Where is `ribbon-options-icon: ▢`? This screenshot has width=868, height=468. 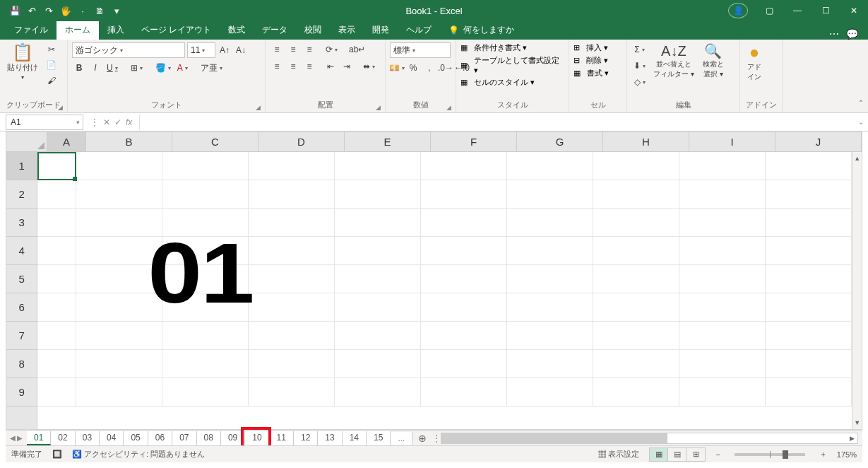 ribbon-options-icon: ▢ is located at coordinates (769, 11).